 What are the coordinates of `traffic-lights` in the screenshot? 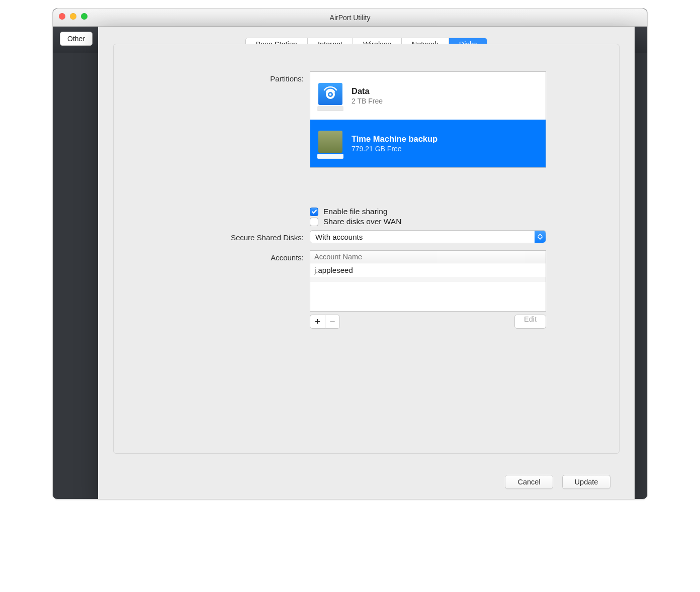 It's located at (73, 16).